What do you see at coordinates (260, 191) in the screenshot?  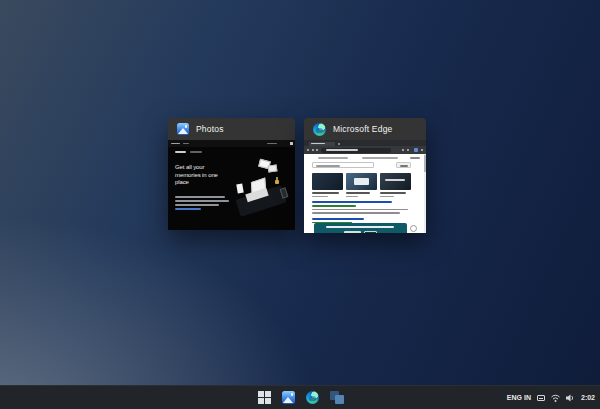 I see `photos-illustration` at bounding box center [260, 191].